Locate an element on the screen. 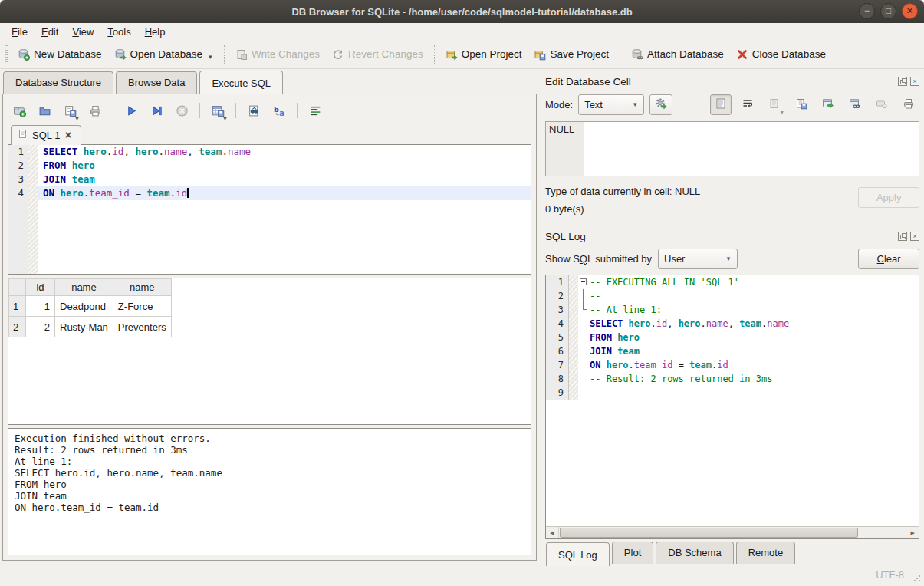  stop-button is located at coordinates (182, 110).